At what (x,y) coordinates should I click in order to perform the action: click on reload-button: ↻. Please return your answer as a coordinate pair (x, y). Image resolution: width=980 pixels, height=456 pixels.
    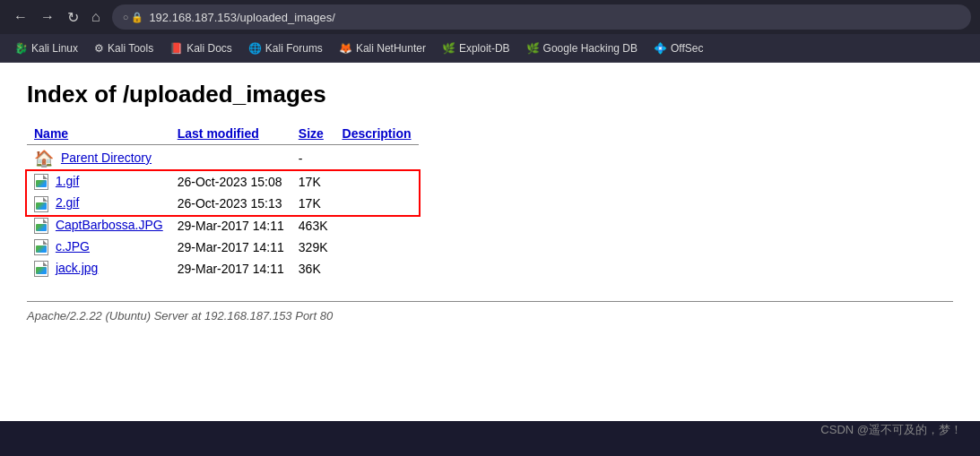
    Looking at the image, I should click on (74, 18).